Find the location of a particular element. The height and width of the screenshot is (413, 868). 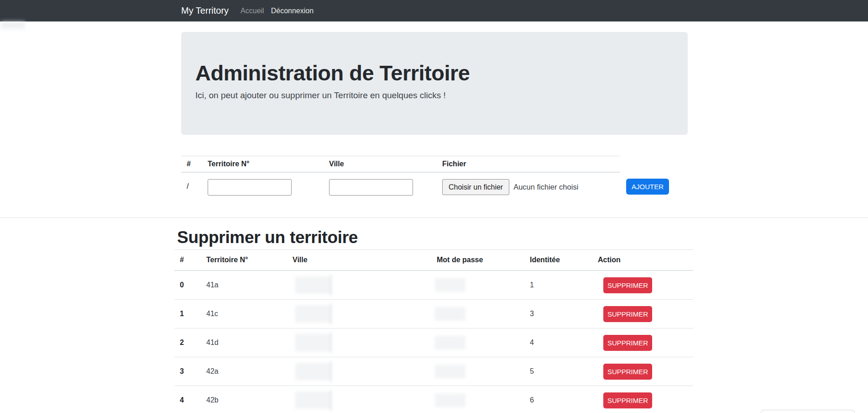

row-identite: 1 is located at coordinates (559, 285).